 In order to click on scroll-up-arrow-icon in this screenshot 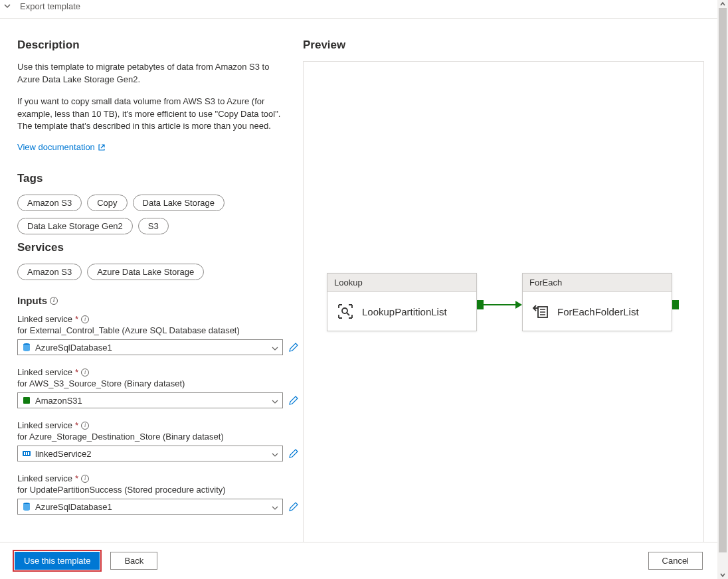, I will do `click(723, 4)`.